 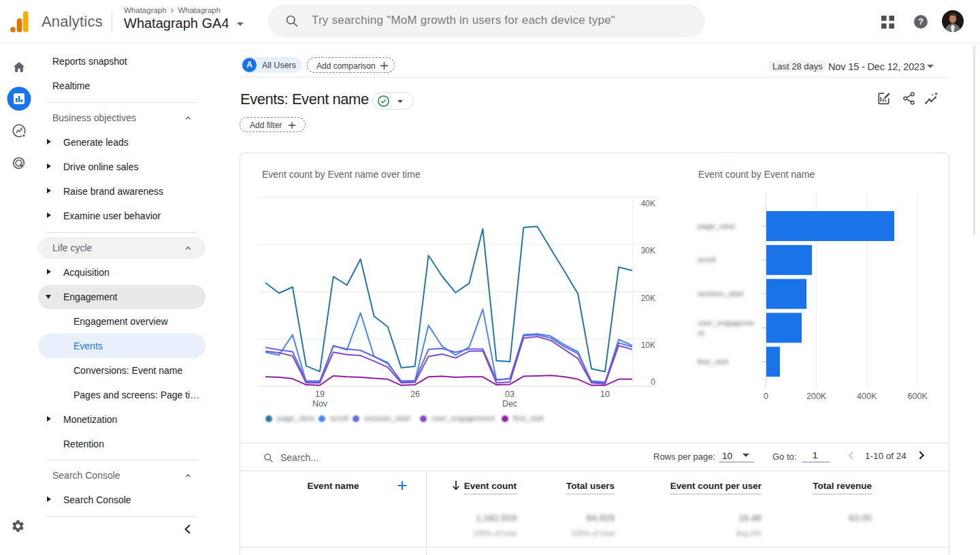 What do you see at coordinates (648, 345) in the screenshot?
I see `svg-text: 10K` at bounding box center [648, 345].